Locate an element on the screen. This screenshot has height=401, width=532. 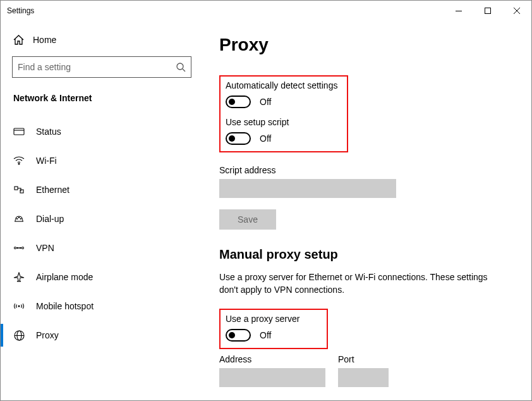
category-title: Network & Internet is located at coordinates (104, 101).